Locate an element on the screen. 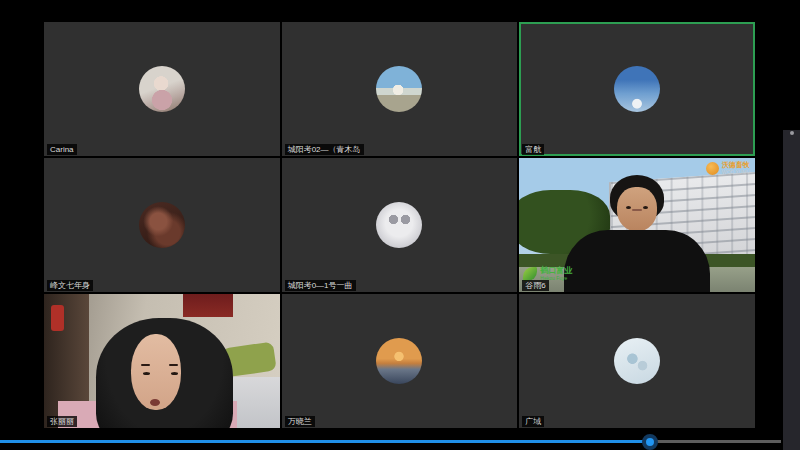 The width and height of the screenshot is (800, 450). man-face is located at coordinates (637, 209).